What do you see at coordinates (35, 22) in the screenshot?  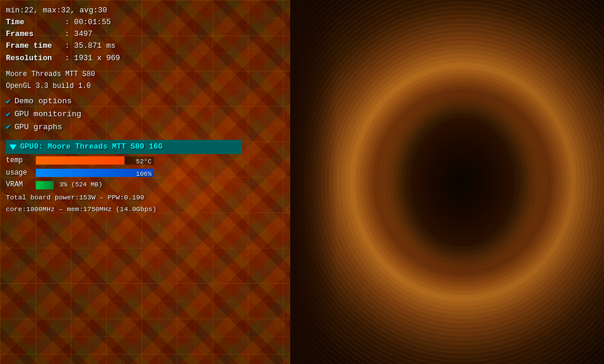 I see `stat-time-label: Time` at bounding box center [35, 22].